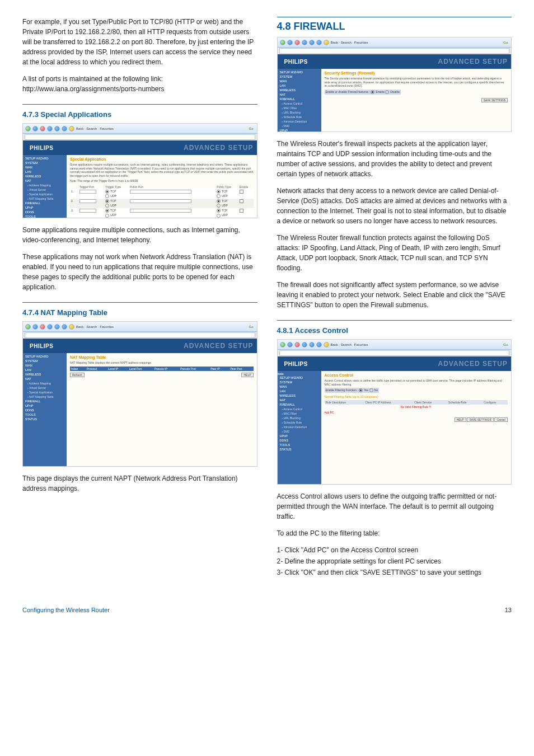 The image size is (534, 756). Describe the element at coordinates (460, 420) in the screenshot. I see `ac-help-button: HELP` at that location.